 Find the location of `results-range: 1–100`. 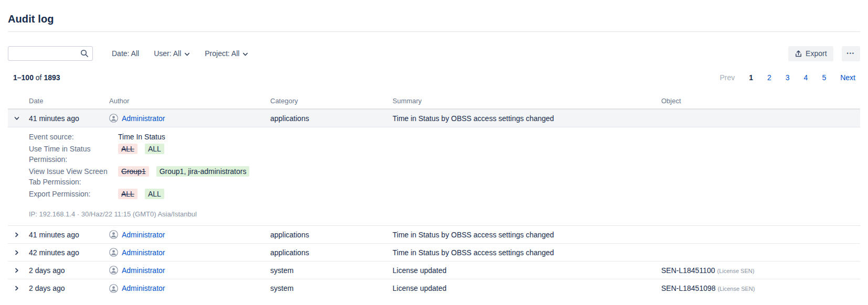

results-range: 1–100 is located at coordinates (23, 78).